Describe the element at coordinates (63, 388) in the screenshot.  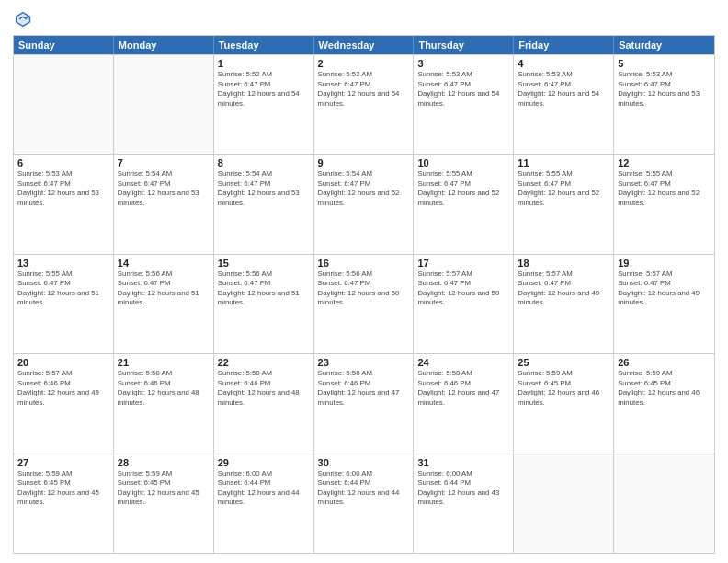
I see `cell-detail: Sunrise: 5:57 AM Sunset: 6:46 PM Dayligh…` at that location.